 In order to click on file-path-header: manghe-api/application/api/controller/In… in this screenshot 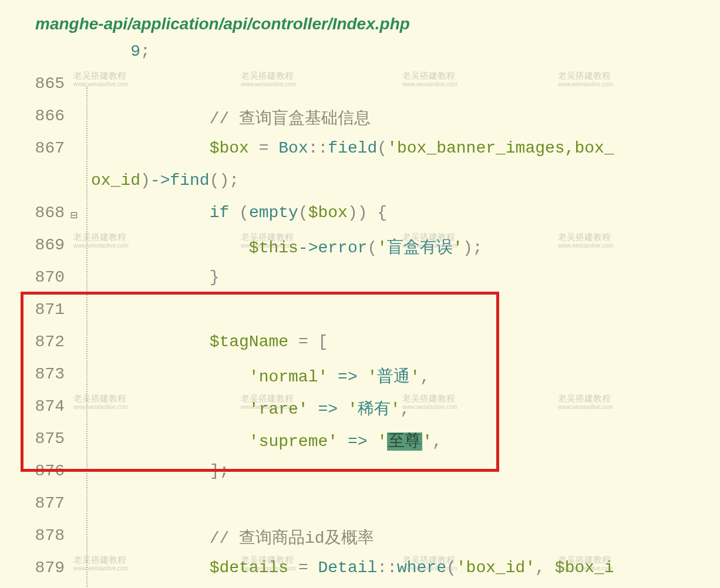, I will do `click(360, 21)`.